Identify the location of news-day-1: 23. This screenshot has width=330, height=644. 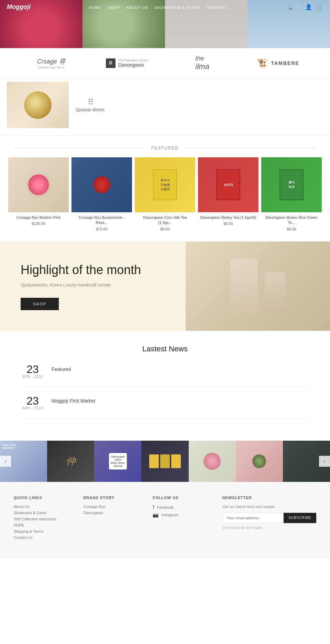
(33, 369).